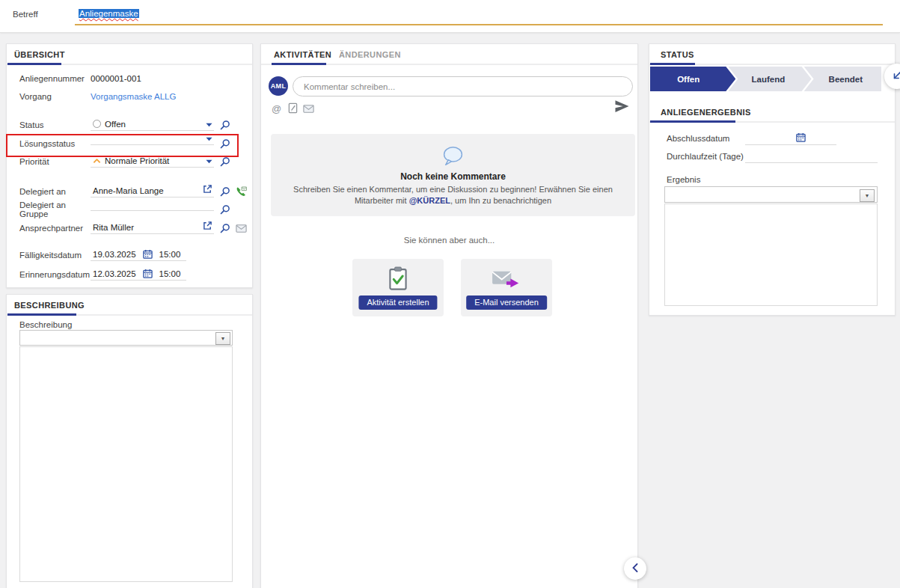 This screenshot has height=588, width=900. What do you see at coordinates (635, 569) in the screenshot?
I see `collapse-panel-button` at bounding box center [635, 569].